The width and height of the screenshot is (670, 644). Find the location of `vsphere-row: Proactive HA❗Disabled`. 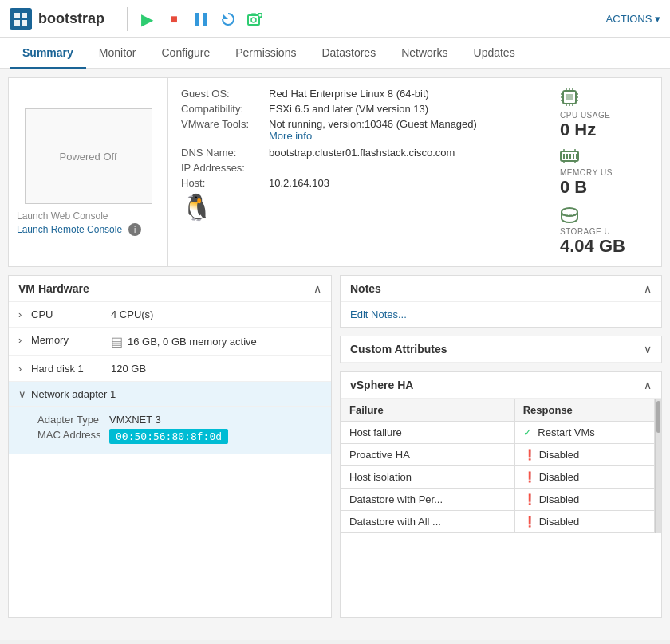

vsphere-row: Proactive HA❗Disabled is located at coordinates (498, 455).